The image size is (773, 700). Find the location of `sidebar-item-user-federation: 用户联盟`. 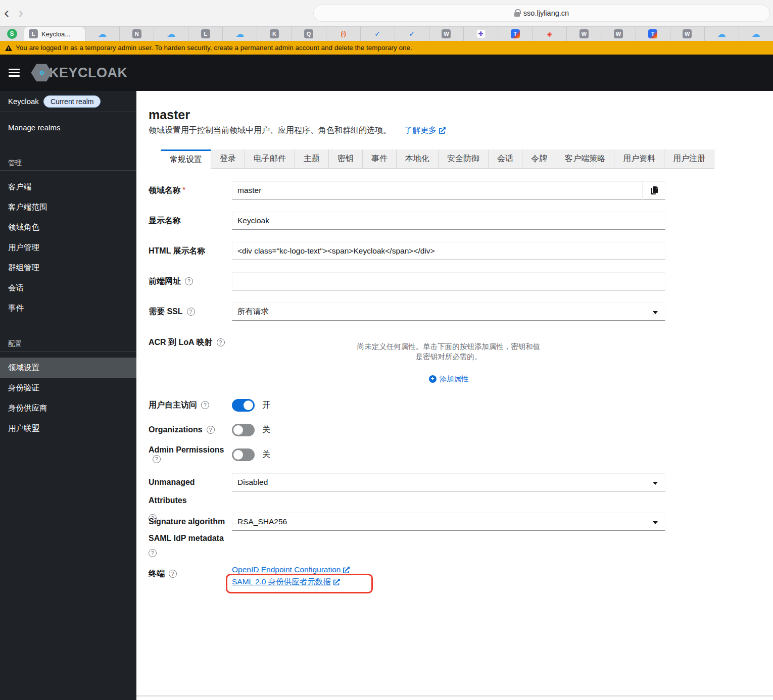

sidebar-item-user-federation: 用户联盟 is located at coordinates (68, 428).